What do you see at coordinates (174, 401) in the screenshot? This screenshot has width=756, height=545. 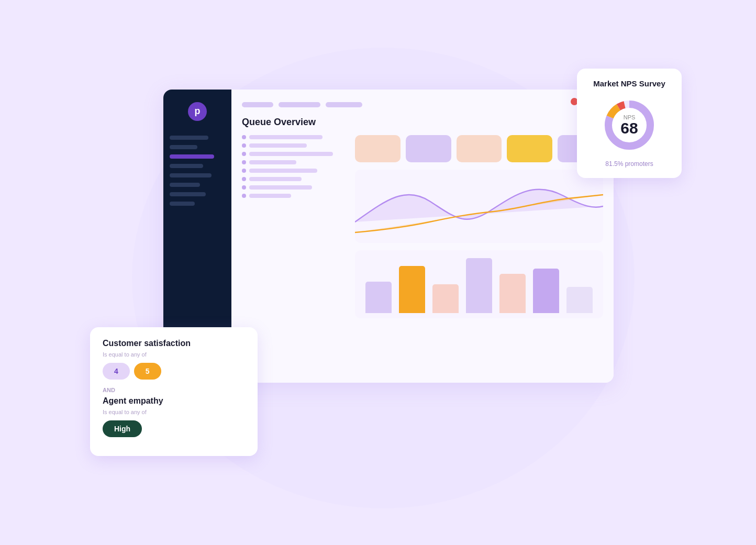 I see `filter-subtitle: Agent empathy` at bounding box center [174, 401].